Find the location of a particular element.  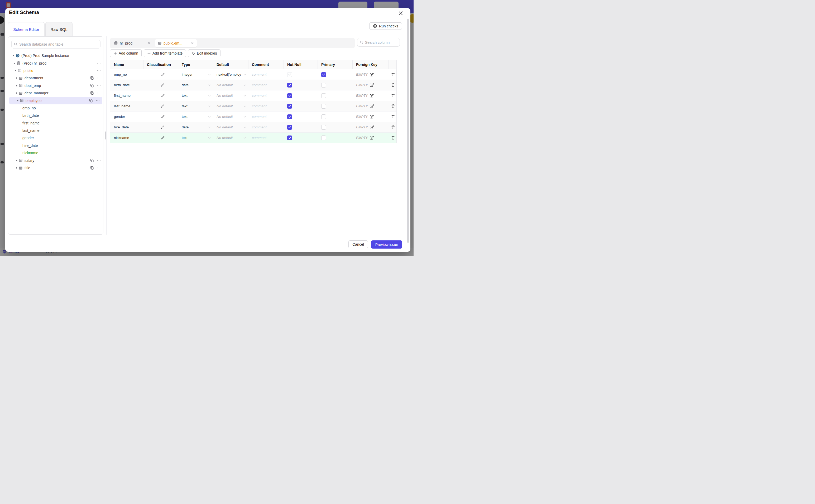

column-name: first_name is located at coordinates (127, 96).